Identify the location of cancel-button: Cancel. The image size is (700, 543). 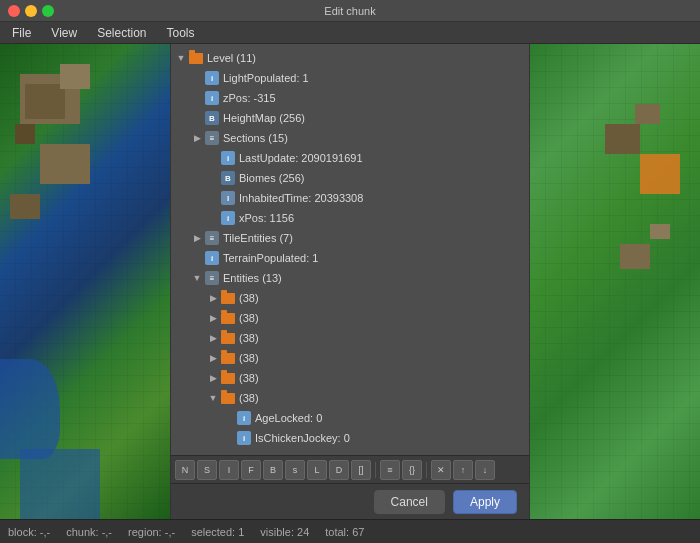
(410, 502).